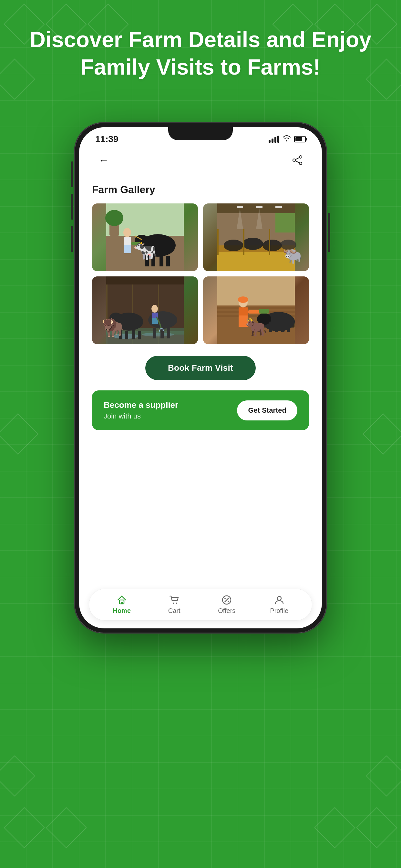  Describe the element at coordinates (201, 160) in the screenshot. I see `navigation-bar: ←` at that location.